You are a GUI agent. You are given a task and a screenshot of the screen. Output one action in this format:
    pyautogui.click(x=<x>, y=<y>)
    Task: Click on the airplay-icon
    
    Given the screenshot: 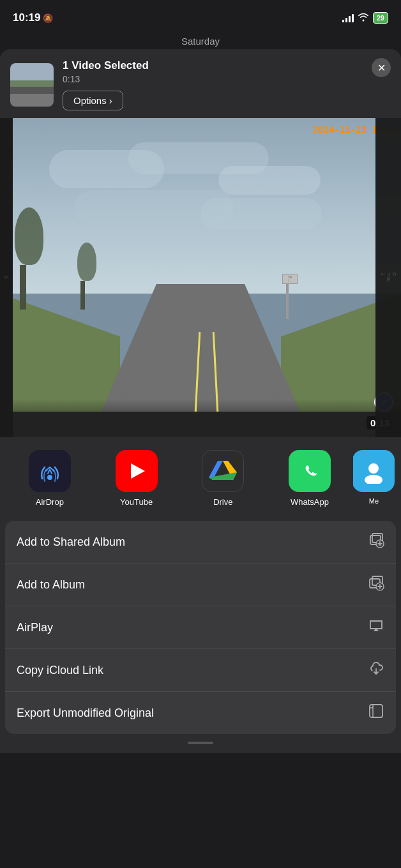 What is the action you would take?
    pyautogui.click(x=376, y=627)
    